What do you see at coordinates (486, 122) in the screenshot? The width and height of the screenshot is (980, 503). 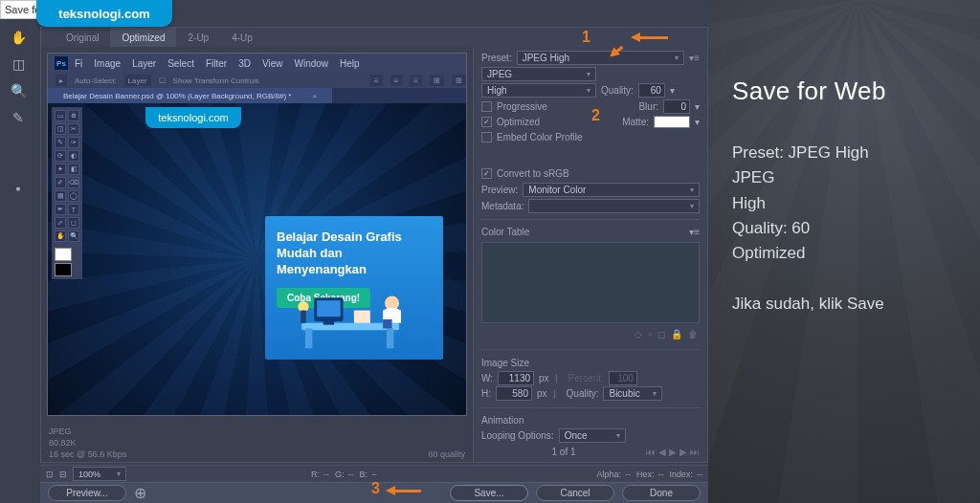 I see `optimized-checkbox: ✓` at bounding box center [486, 122].